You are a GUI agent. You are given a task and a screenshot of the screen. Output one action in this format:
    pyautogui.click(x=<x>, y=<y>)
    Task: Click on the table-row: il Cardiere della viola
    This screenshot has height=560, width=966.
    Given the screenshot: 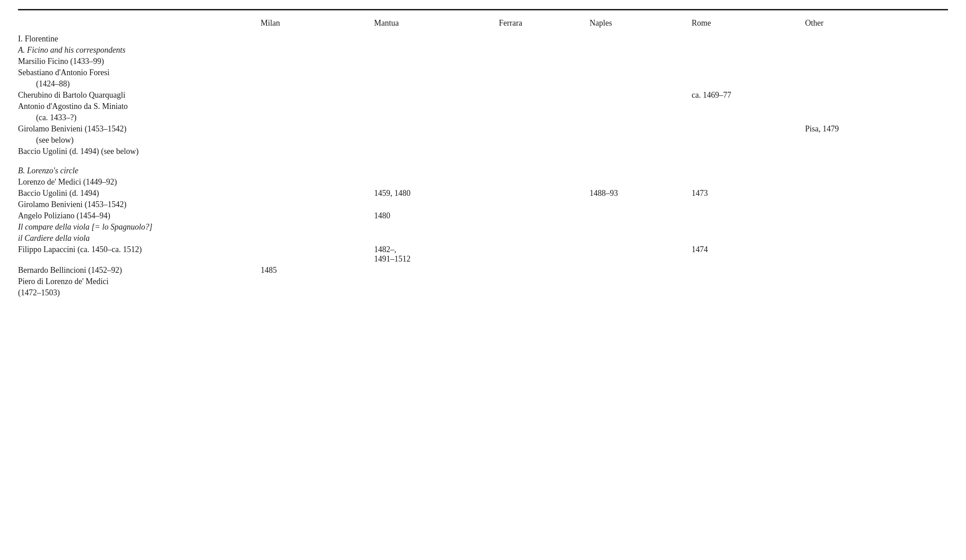 What is the action you would take?
    pyautogui.click(x=483, y=239)
    